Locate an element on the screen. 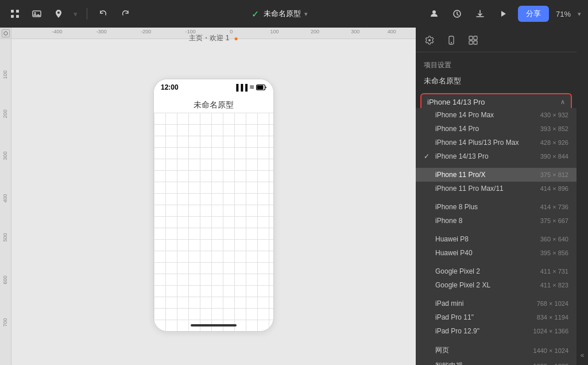  toolbar-center: ✓ 未命名原型 ▾ is located at coordinates (280, 14).